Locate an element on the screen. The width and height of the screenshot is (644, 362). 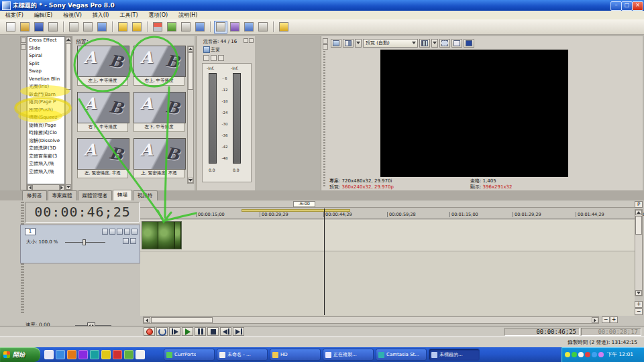
mixer-insert-bus-icon is located at coordinates (246, 40).